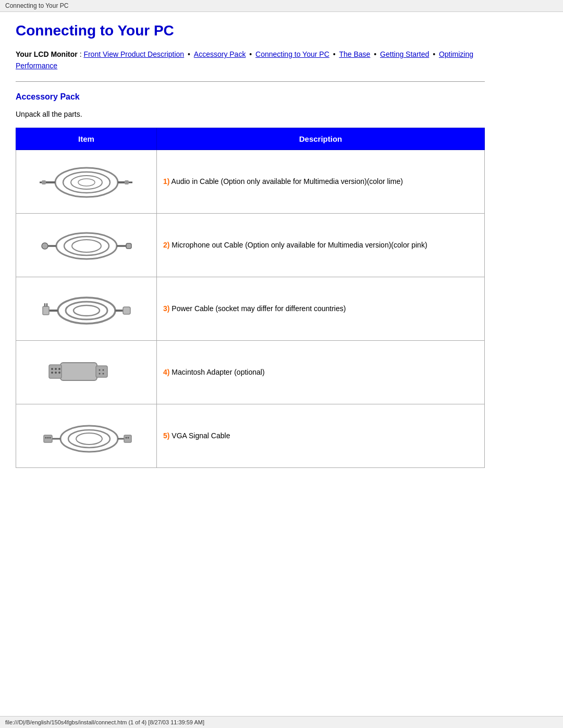  Describe the element at coordinates (36, 6) in the screenshot. I see `tab-title: Connecting to Your PC` at that location.